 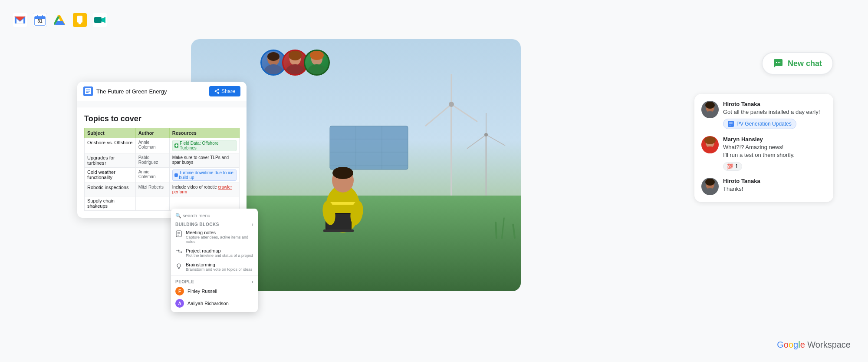 What do you see at coordinates (162, 91) in the screenshot?
I see `docs-header: The Future of Green Energy Share` at bounding box center [162, 91].